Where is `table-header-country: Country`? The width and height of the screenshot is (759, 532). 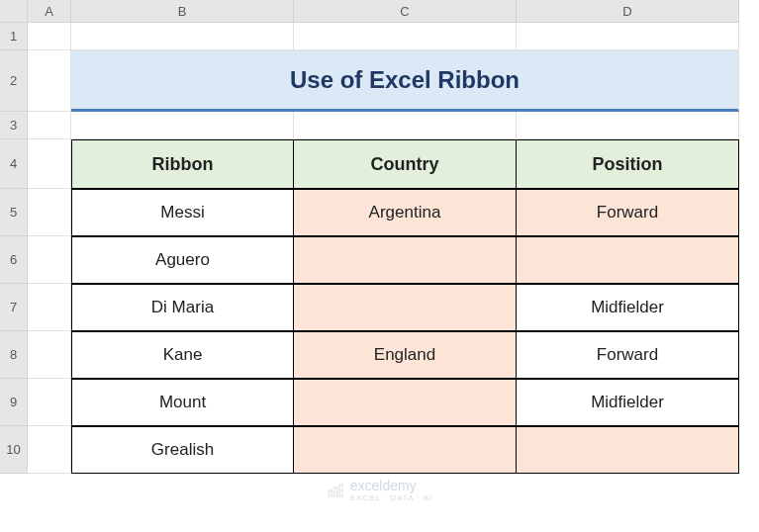
table-header-country: Country is located at coordinates (406, 164).